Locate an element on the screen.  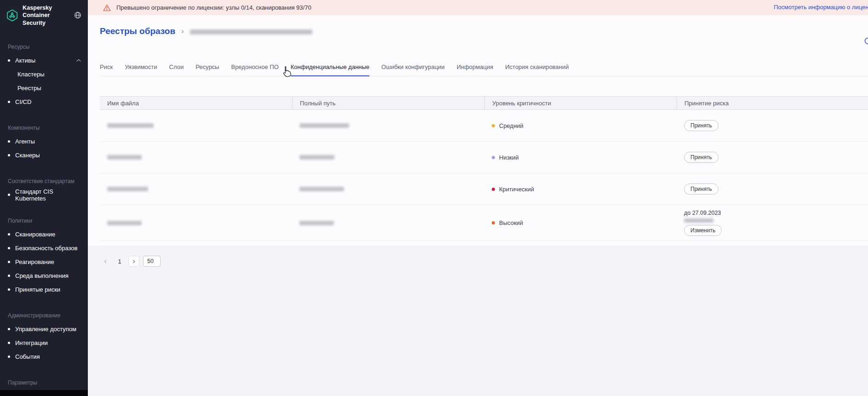
pagination: ‹ 1 › 50 is located at coordinates (484, 261).